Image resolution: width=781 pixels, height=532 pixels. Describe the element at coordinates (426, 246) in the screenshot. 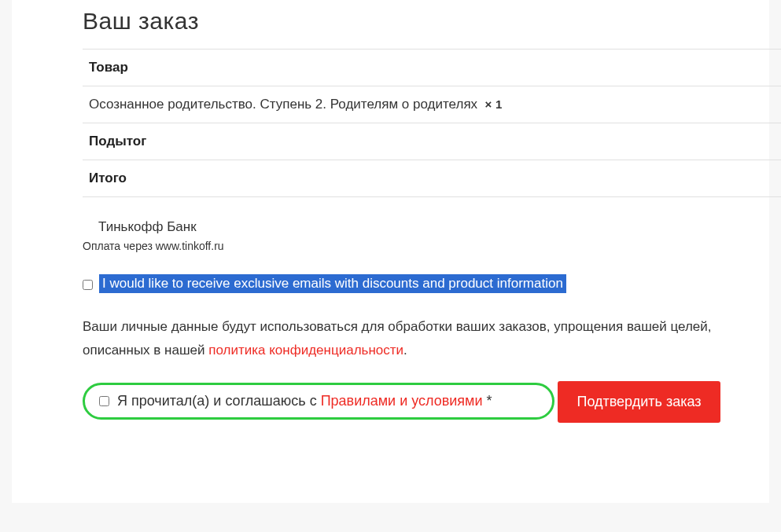

I see `payment-method-note: Оплата через www.tinkoff.ru` at that location.